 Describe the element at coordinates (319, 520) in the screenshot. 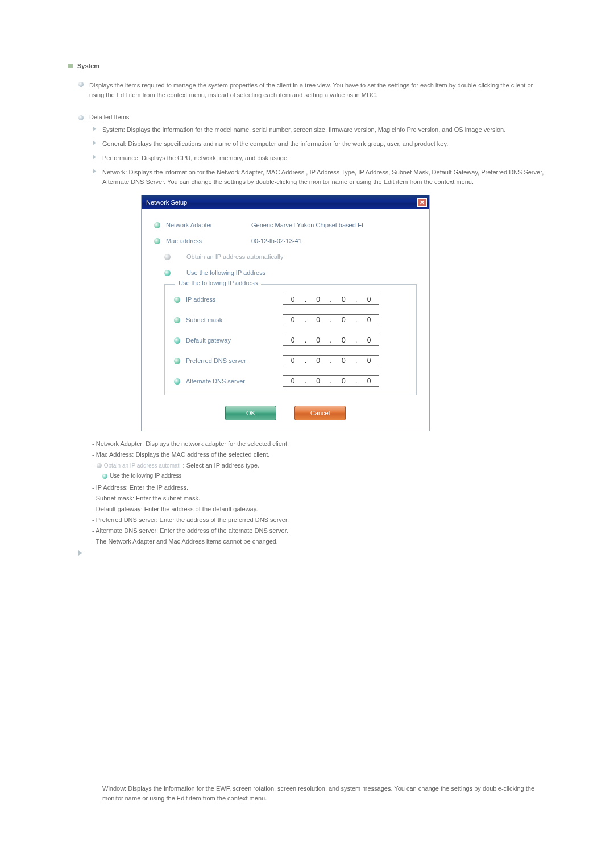

I see `note-line: - Preferred DNS server: Enter the addres…` at that location.